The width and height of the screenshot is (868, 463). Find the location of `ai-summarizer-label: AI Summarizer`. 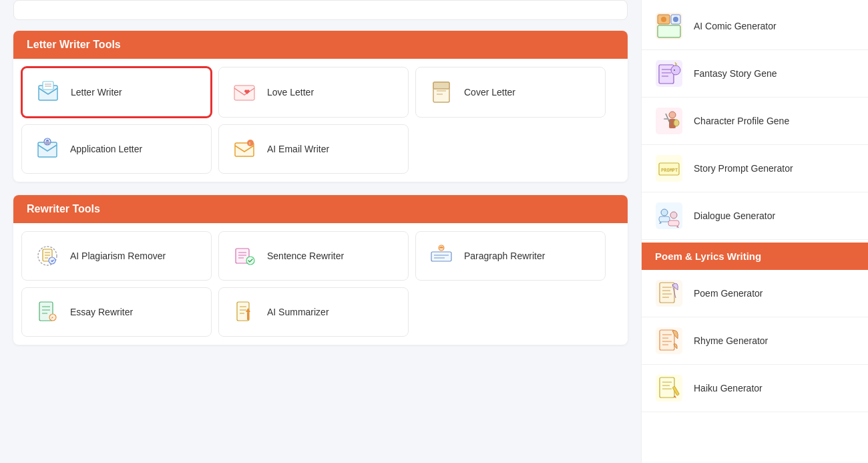

ai-summarizer-label: AI Summarizer is located at coordinates (298, 312).